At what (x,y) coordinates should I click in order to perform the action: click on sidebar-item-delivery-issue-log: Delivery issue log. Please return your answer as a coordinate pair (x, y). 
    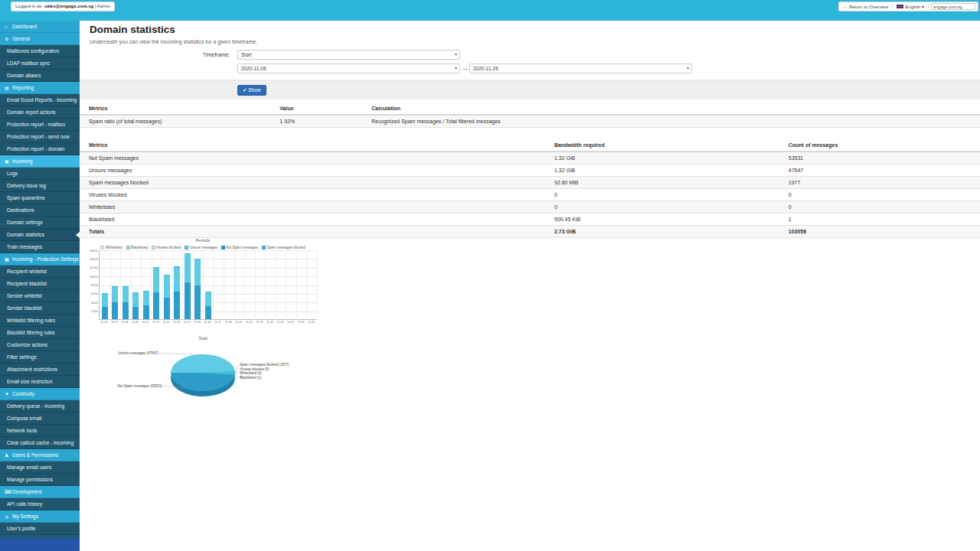
    Looking at the image, I should click on (40, 186).